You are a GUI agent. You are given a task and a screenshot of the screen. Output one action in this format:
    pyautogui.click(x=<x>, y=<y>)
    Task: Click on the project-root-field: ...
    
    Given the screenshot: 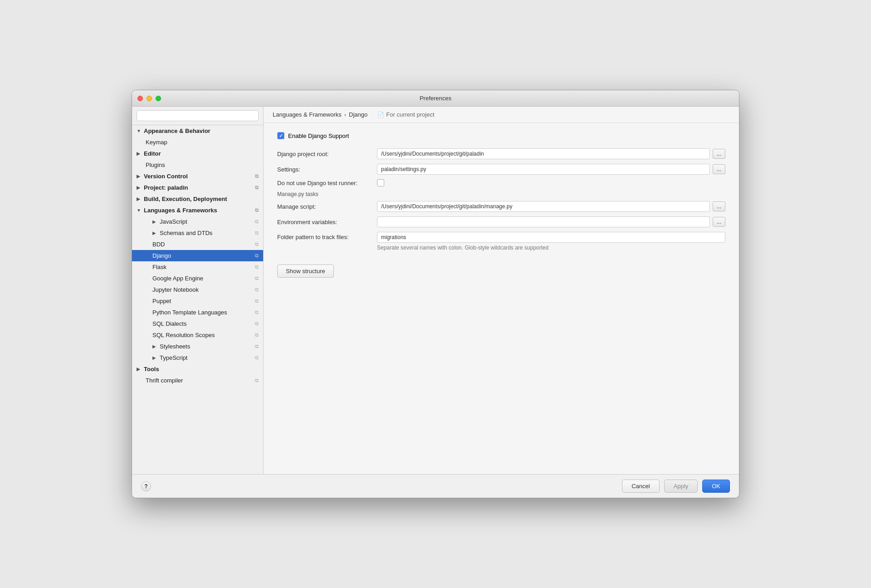 What is the action you would take?
    pyautogui.click(x=551, y=154)
    